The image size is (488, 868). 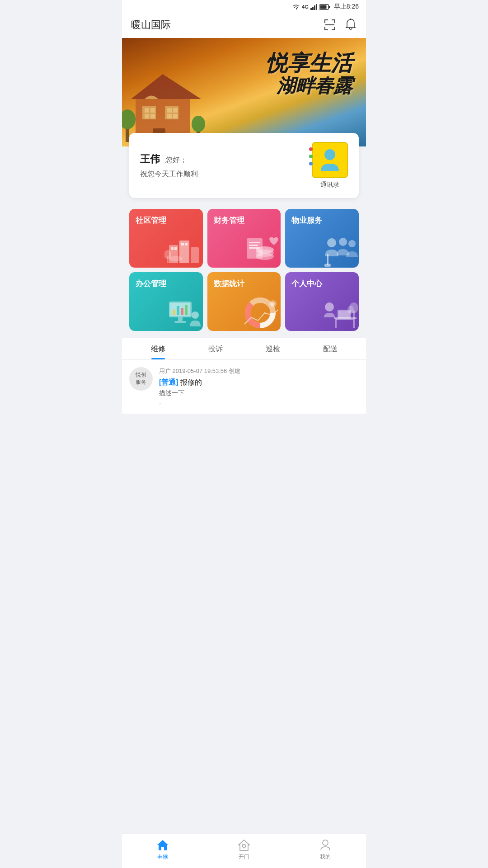 What do you see at coordinates (273, 349) in the screenshot?
I see `tab-xunjian: 巡检` at bounding box center [273, 349].